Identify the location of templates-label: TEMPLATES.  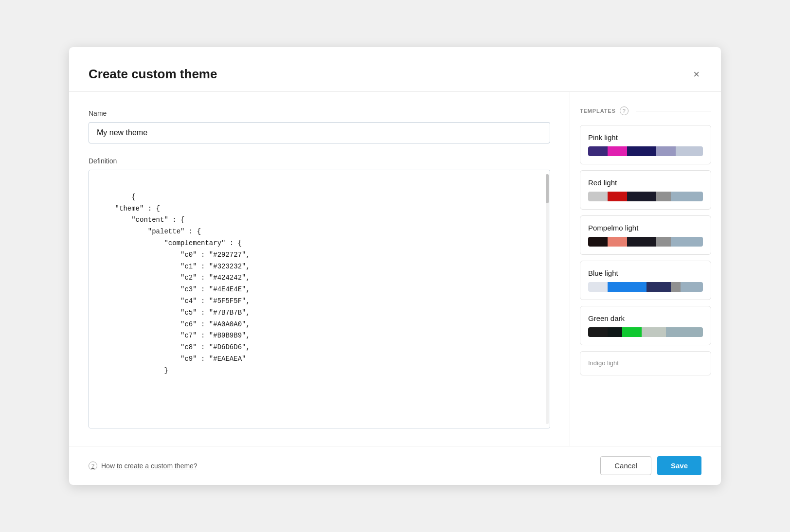
(598, 111).